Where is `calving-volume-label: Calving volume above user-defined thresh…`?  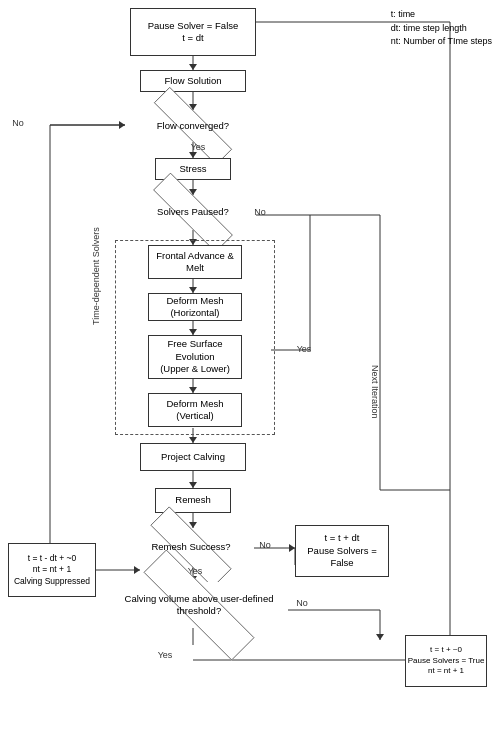
calving-volume-label: Calving volume above user-defined thresh… is located at coordinates (199, 606).